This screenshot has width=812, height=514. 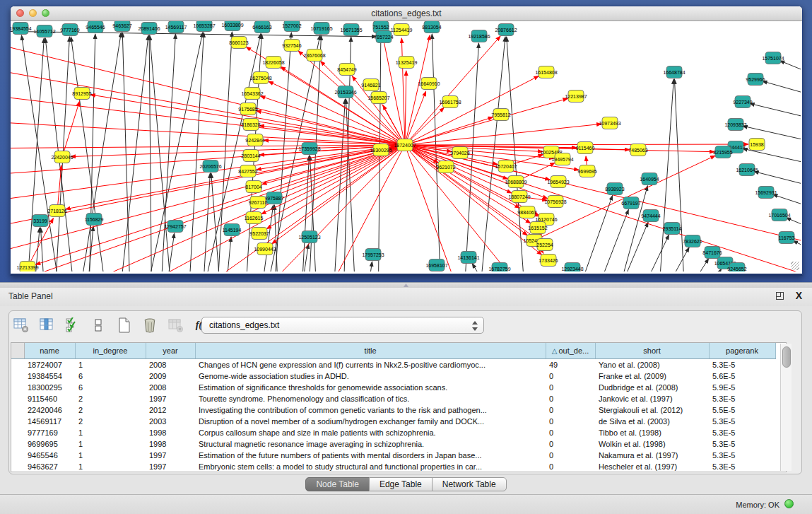 What do you see at coordinates (404, 146) in the screenshot?
I see `graph-node: 18724007` at bounding box center [404, 146].